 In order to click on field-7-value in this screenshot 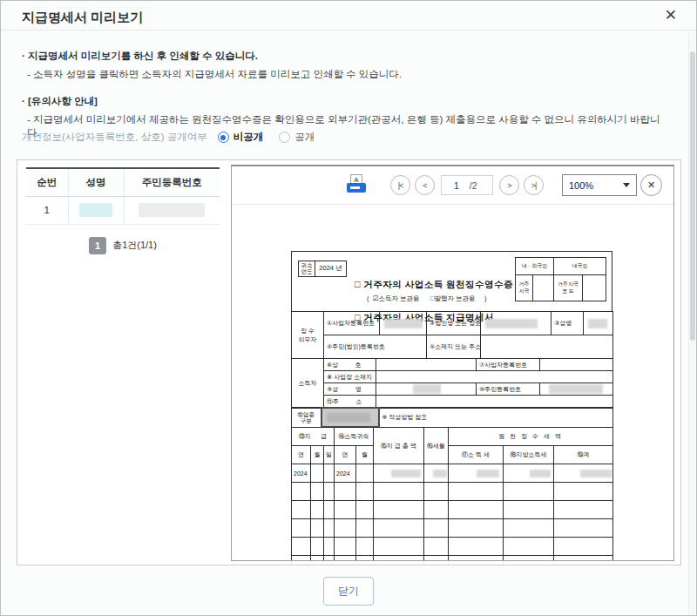, I will do `click(577, 365)`.